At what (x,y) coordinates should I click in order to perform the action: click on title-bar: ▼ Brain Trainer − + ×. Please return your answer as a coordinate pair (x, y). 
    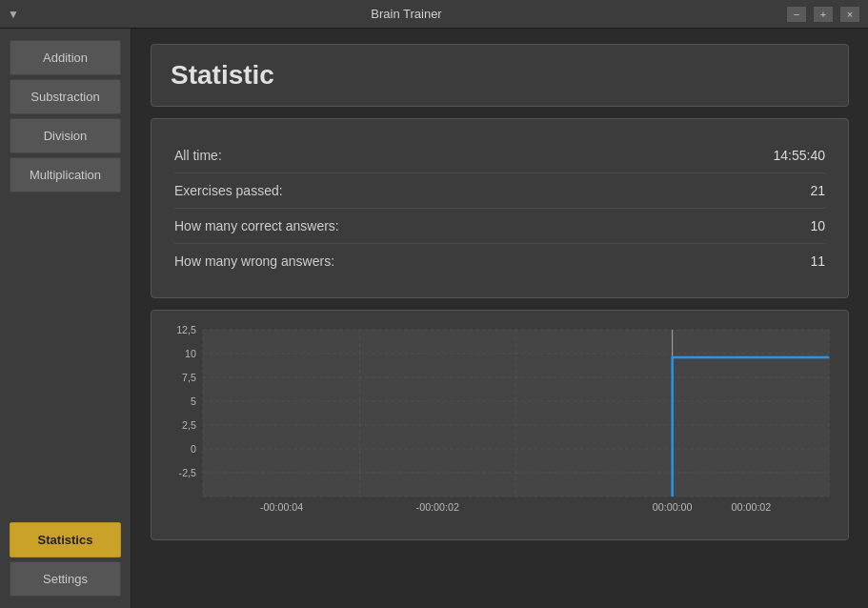
    Looking at the image, I should click on (434, 14).